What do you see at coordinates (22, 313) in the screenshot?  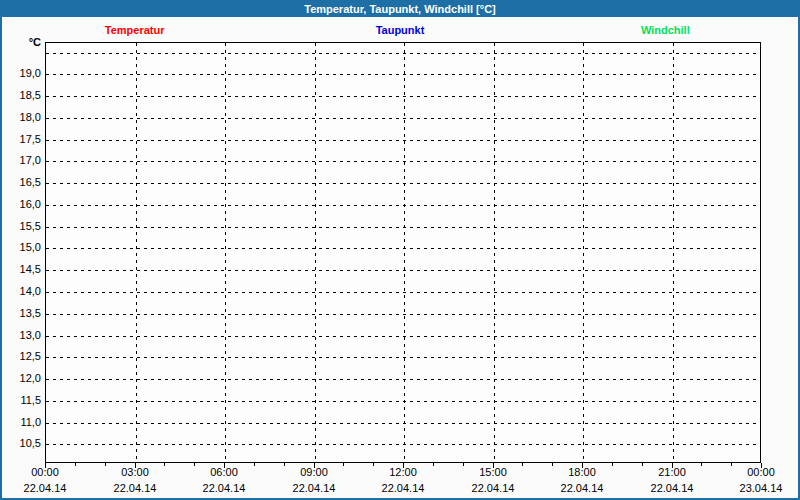 I see `y-tick-label: 13,5` at bounding box center [22, 313].